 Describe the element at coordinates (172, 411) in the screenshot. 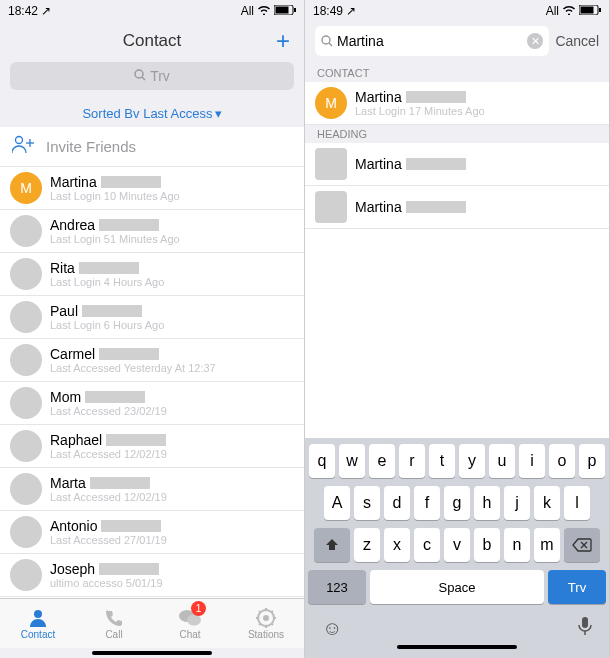

I see `contact-sub: Last Accessed 23/02/19` at that location.